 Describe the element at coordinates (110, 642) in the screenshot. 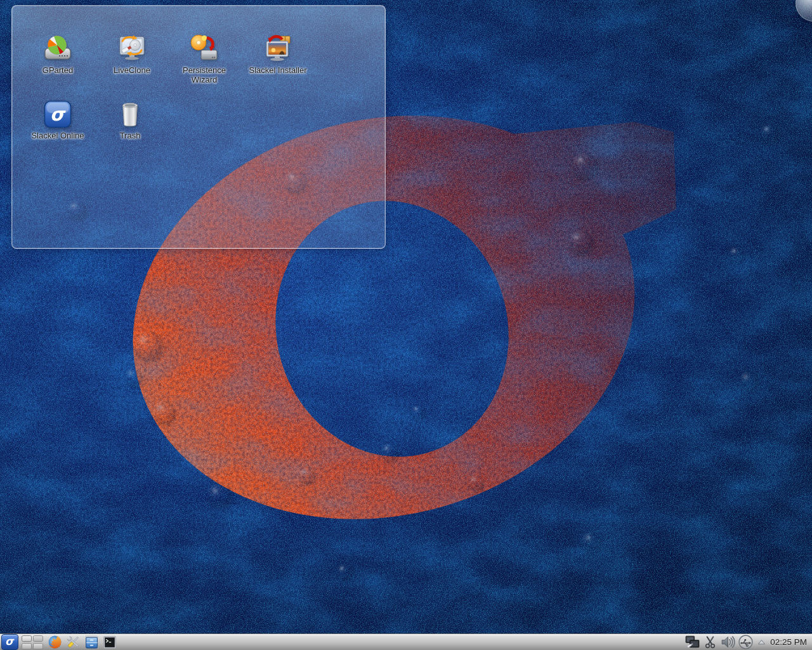

I see `terminal-launcher` at that location.